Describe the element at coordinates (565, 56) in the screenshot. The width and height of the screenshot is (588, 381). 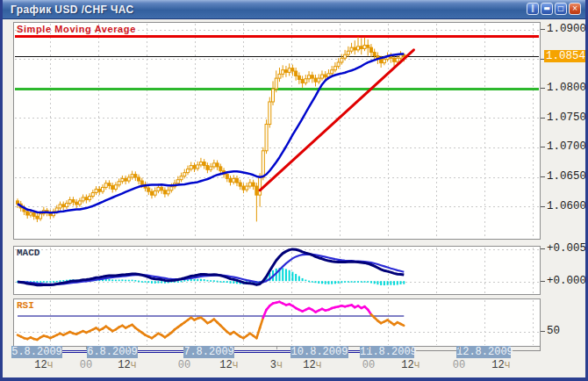
I see `current-price-badge: 1.0854` at that location.